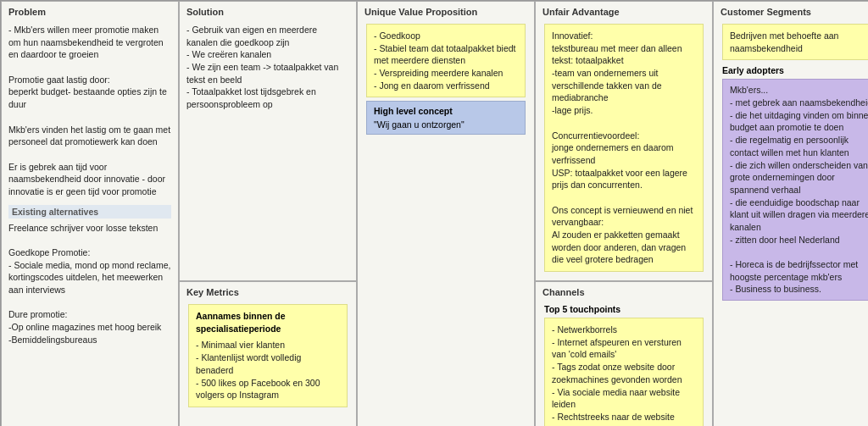  I want to click on key-metrics-cell: Key Metrics Aannames binnen de specialis…, so click(268, 354).